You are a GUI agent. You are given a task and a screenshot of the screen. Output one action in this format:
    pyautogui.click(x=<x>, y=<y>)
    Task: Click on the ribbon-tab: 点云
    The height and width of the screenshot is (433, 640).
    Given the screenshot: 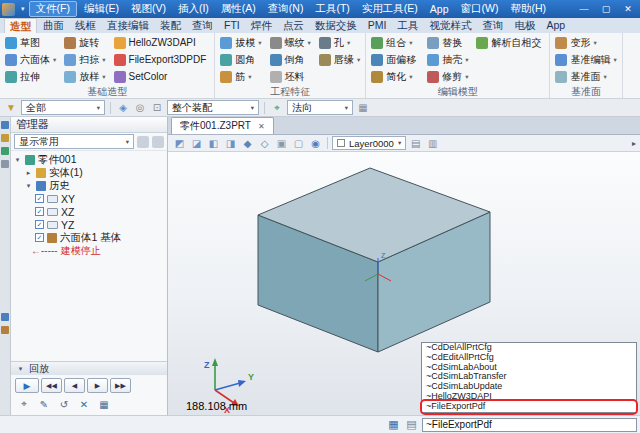 What is the action you would take?
    pyautogui.click(x=294, y=26)
    